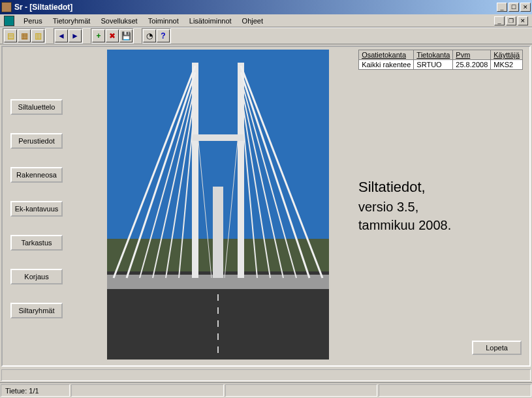 The height and width of the screenshot is (398, 532). Describe the element at coordinates (37, 107) in the screenshot. I see `siltaluettelo-button: Siltaluettelo` at that location.